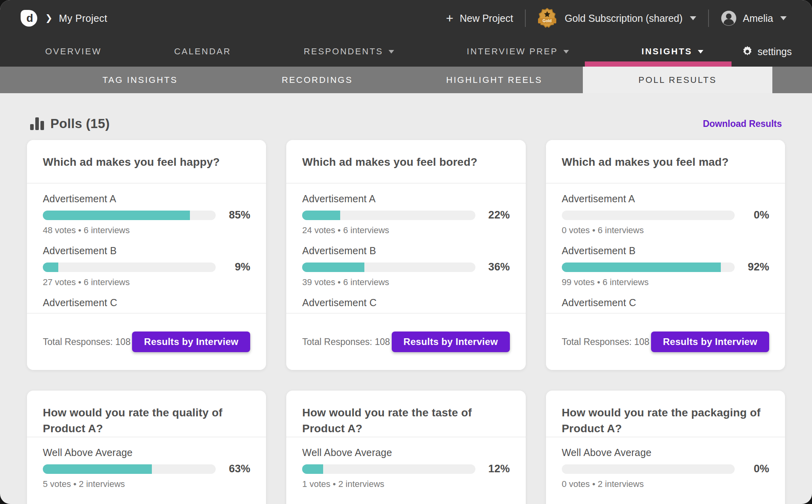 The width and height of the screenshot is (812, 504). I want to click on download-results-link: Download Results, so click(742, 124).